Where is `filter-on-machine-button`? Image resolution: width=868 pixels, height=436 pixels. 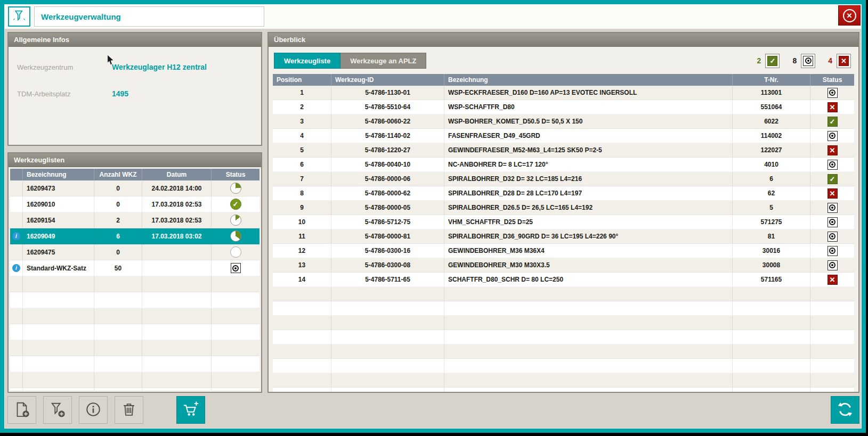
filter-on-machine-button is located at coordinates (808, 61).